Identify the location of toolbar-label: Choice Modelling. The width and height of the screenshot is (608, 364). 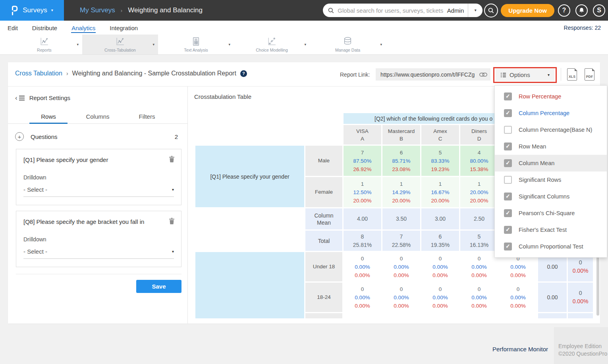
(272, 50).